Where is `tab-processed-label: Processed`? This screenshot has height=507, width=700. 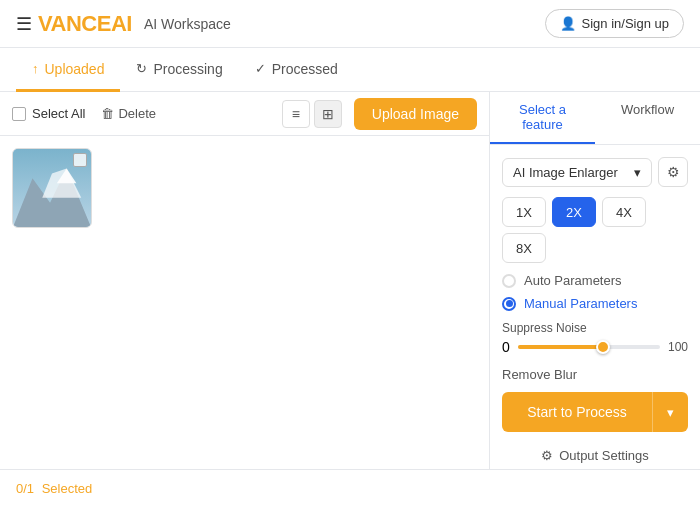 tab-processed-label: Processed is located at coordinates (305, 69).